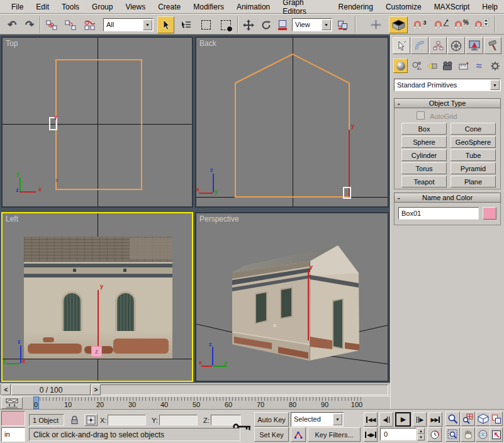 The image size is (504, 443). I want to click on object-name-field: Box01, so click(439, 213).